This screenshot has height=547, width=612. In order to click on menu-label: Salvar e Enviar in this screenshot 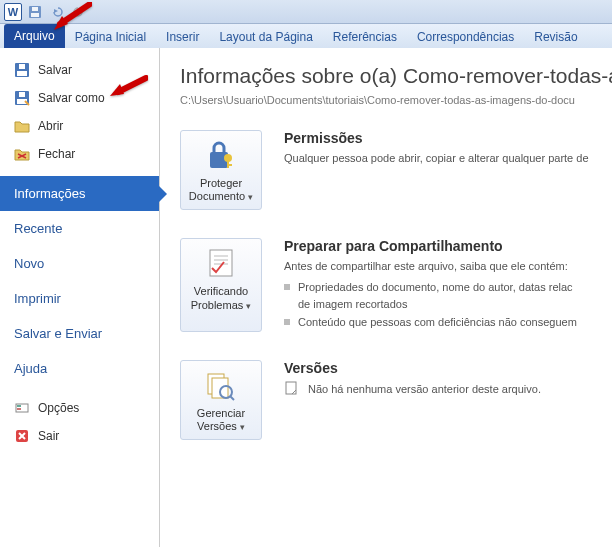, I will do `click(58, 334)`.